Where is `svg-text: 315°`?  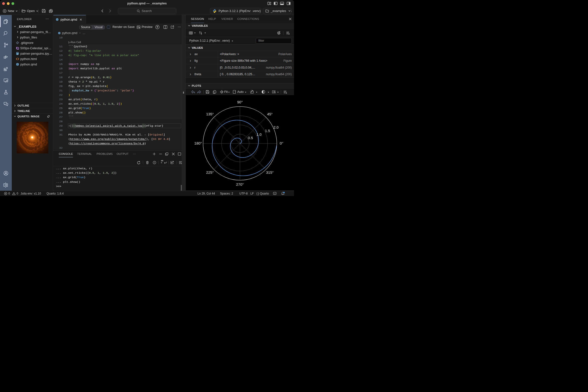
svg-text: 315° is located at coordinates (270, 172).